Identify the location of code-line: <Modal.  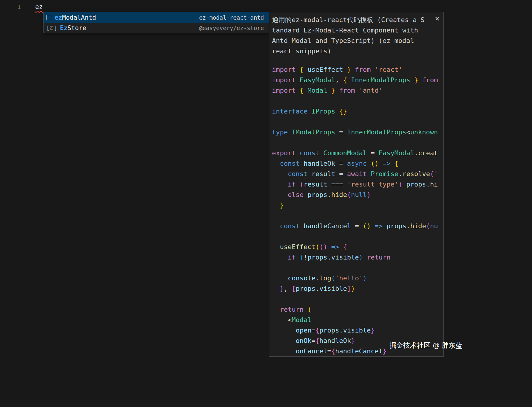
(358, 320).